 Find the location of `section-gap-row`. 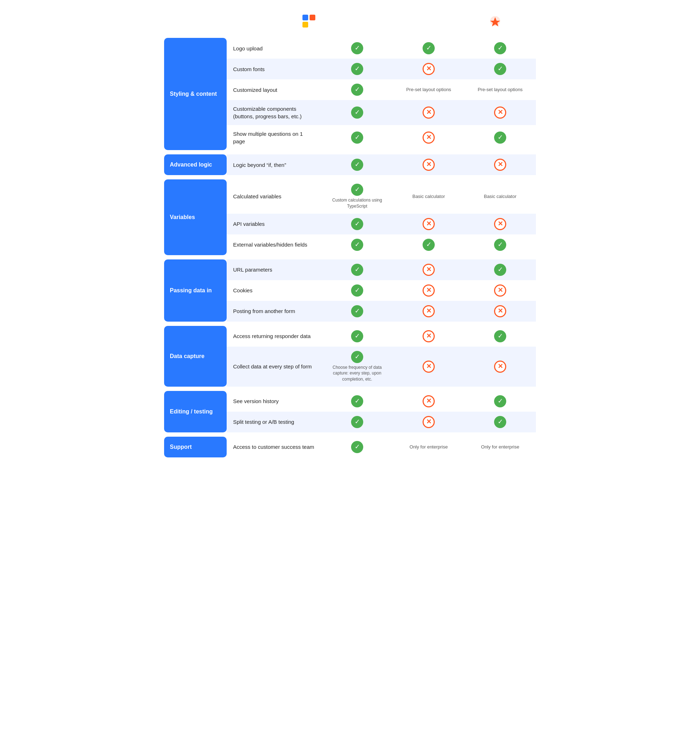

section-gap-row is located at coordinates (350, 434).